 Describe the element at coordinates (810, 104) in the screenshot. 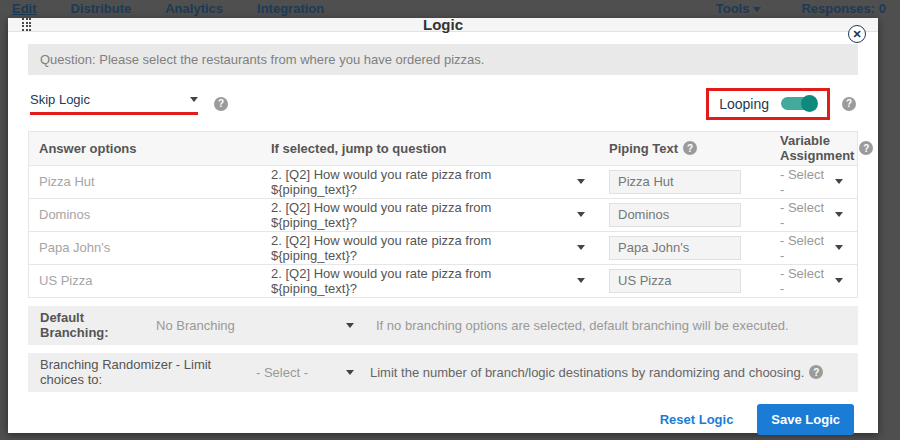

I see `toggle-knob` at that location.